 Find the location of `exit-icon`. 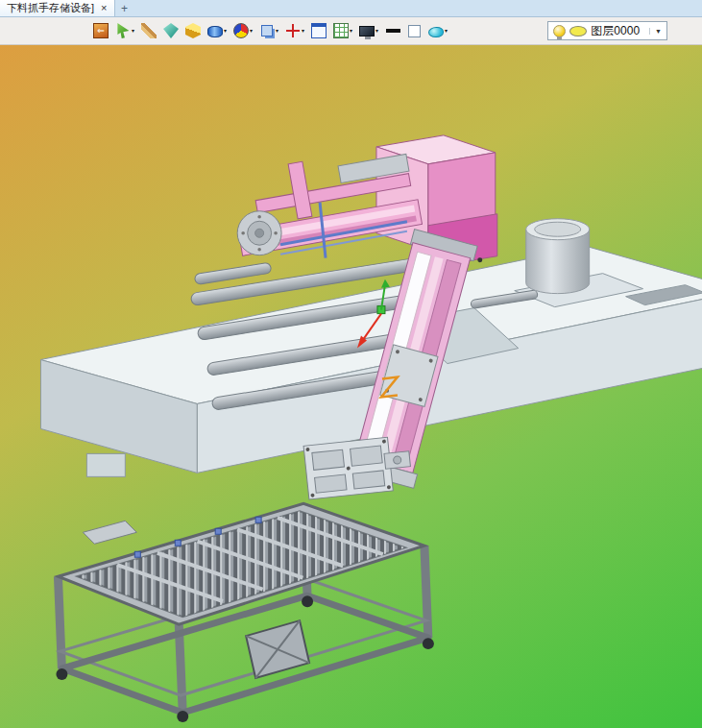

exit-icon is located at coordinates (101, 31).